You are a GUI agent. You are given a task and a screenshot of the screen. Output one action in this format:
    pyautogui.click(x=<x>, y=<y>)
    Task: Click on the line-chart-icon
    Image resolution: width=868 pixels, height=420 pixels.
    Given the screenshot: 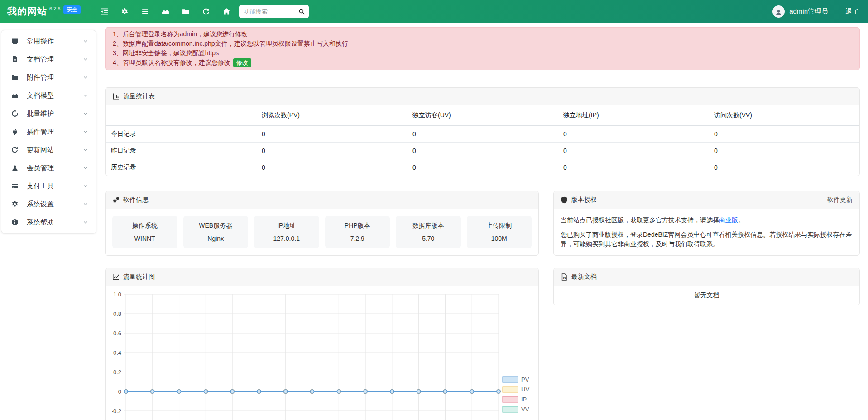 What is the action you would take?
    pyautogui.click(x=116, y=277)
    